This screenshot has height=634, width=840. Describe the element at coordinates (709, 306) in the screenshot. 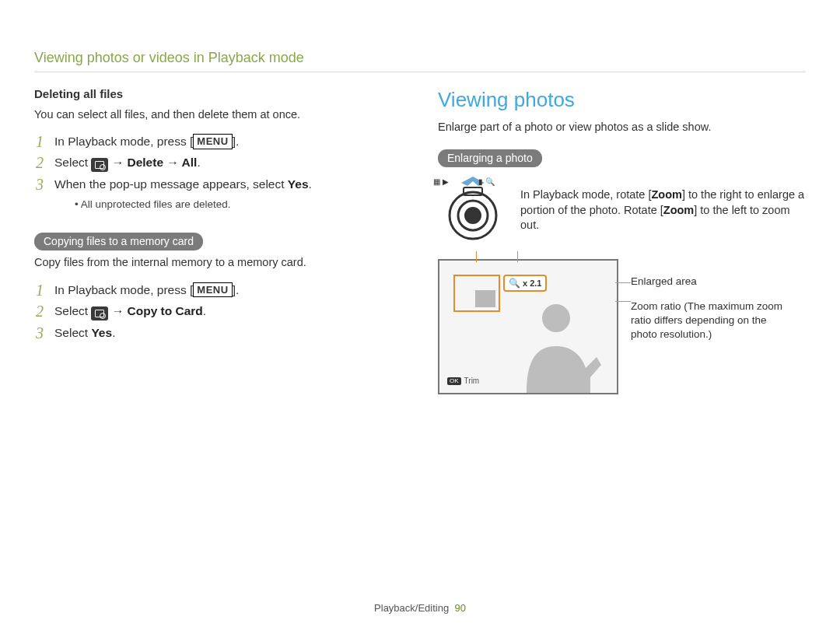

I see `callout-labels: Enlarged area Zoom ratio (The maximum zo…` at that location.